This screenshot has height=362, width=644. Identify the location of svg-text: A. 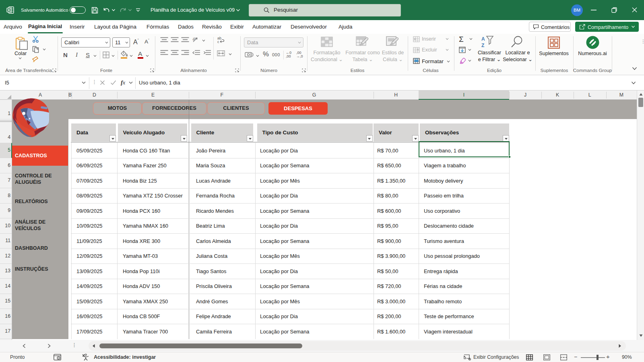
(483, 39).